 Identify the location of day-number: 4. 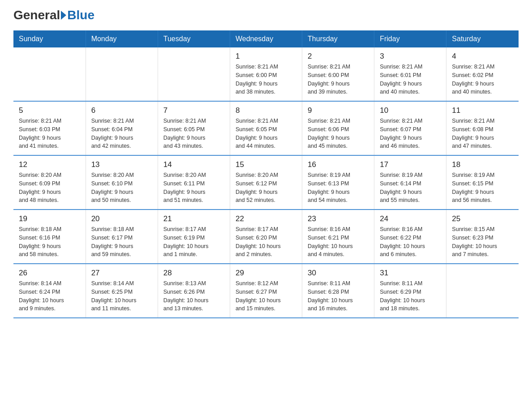
(483, 56).